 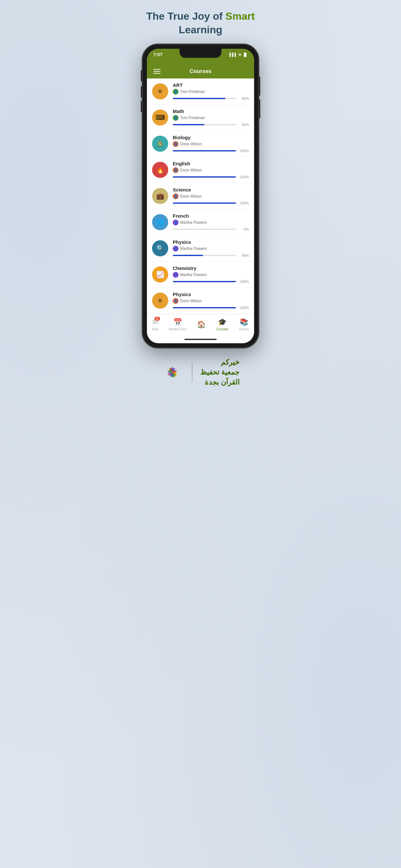 What do you see at coordinates (160, 275) in the screenshot?
I see `course-icon-chemistry: 📈` at bounding box center [160, 275].